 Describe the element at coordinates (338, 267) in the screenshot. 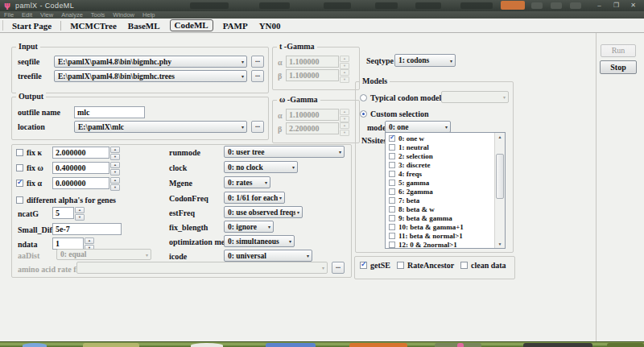

I see `aa-rate-file-browse-button: ...` at that location.